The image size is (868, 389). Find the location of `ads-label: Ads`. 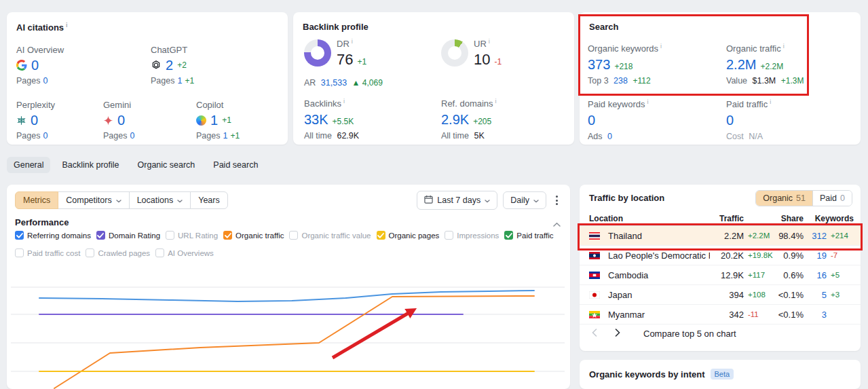

ads-label: Ads is located at coordinates (595, 136).